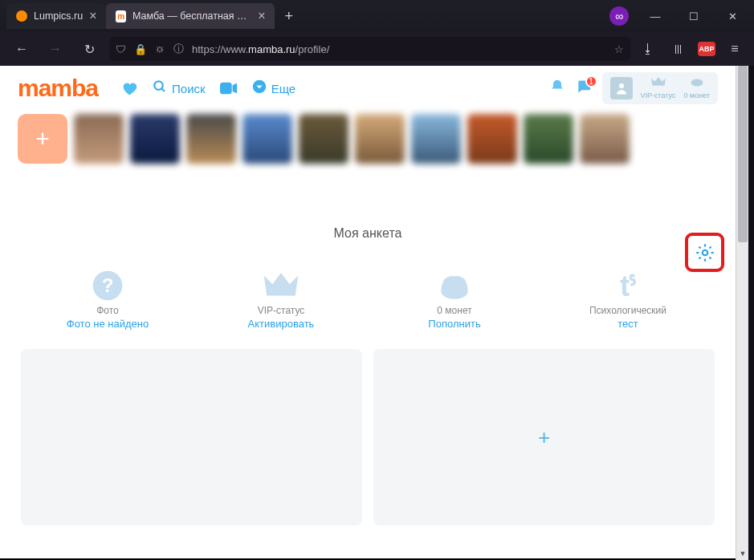 This screenshot has width=754, height=560. I want to click on nav-reload: ↻, so click(89, 49).